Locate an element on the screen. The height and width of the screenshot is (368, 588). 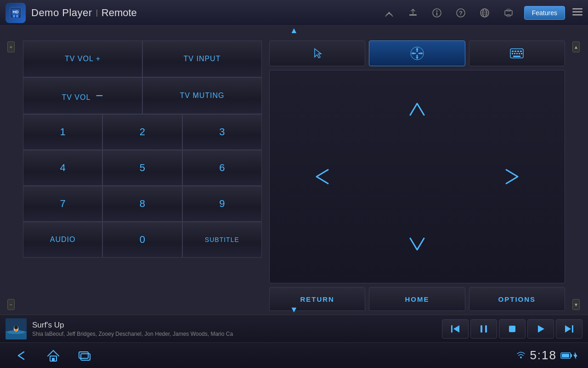
app-icon: HD is located at coordinates (16, 13).